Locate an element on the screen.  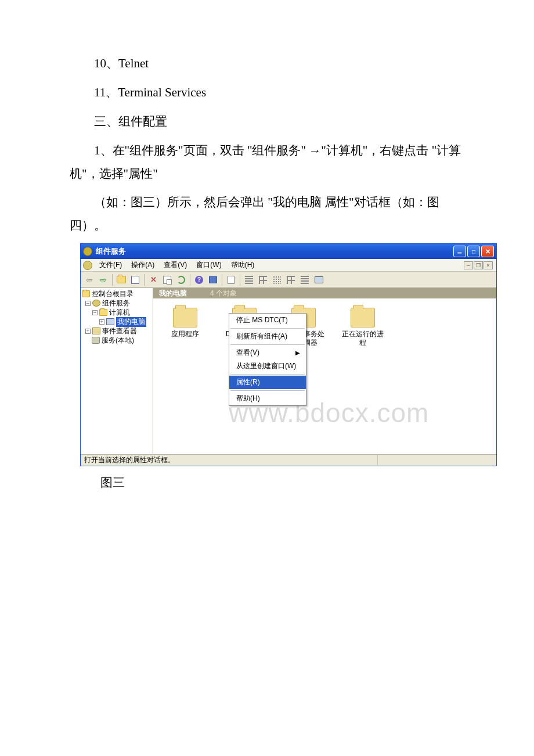
text-line-11: 11、Terminal Services is located at coordinates (270, 93).